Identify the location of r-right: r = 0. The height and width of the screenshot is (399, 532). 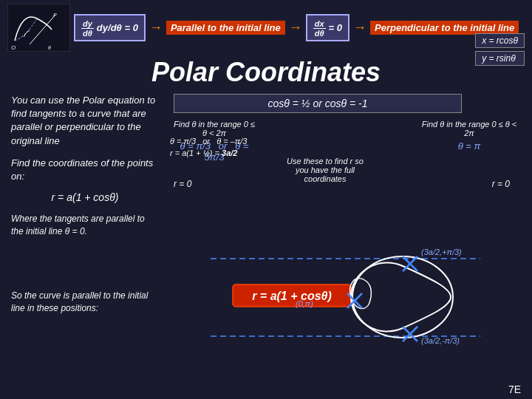
(501, 184).